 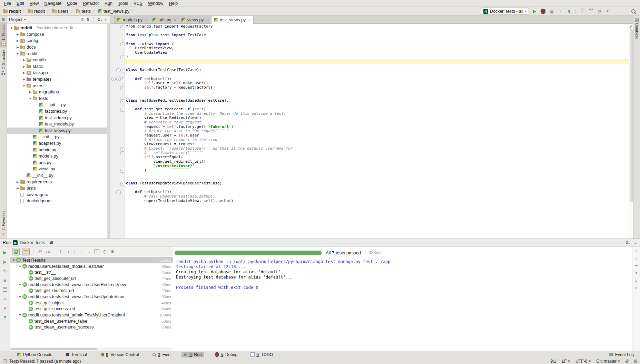 I want to click on code-line-41: super(TestUserUpdateView, self).setUp(), so click(x=377, y=201).